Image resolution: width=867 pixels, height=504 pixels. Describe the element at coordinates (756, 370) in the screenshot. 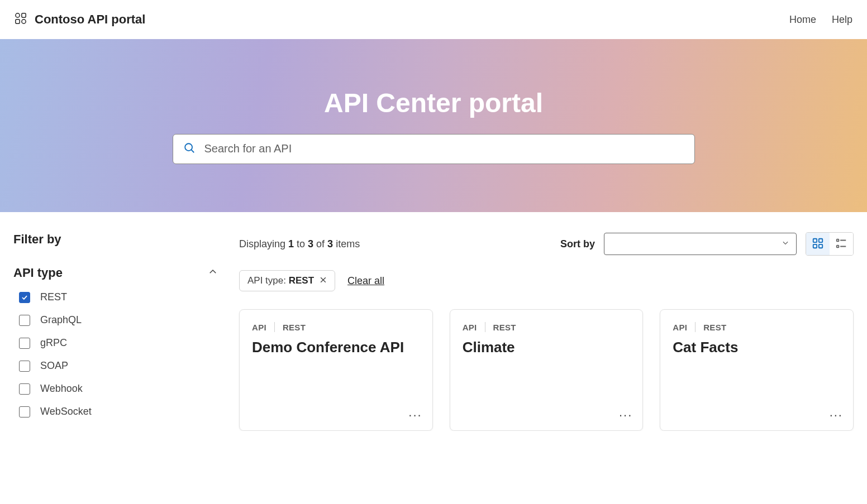

I see `api-card: API REST Cat Facts ···` at that location.